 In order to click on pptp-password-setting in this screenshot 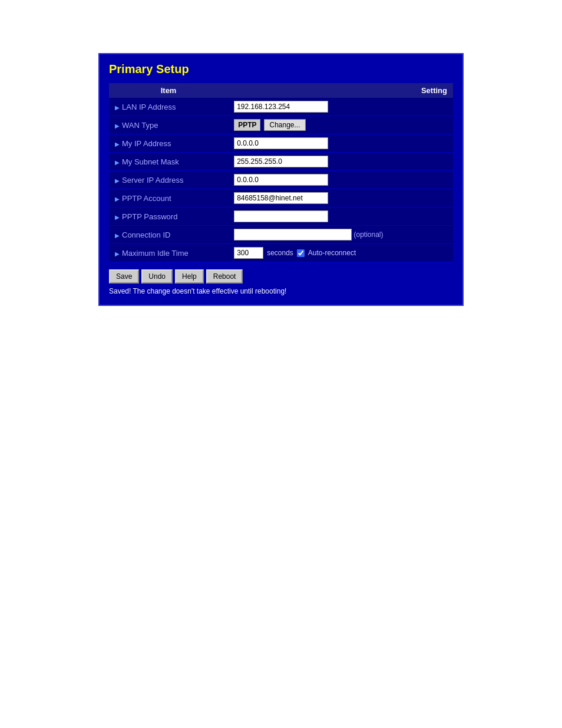, I will do `click(340, 217)`.